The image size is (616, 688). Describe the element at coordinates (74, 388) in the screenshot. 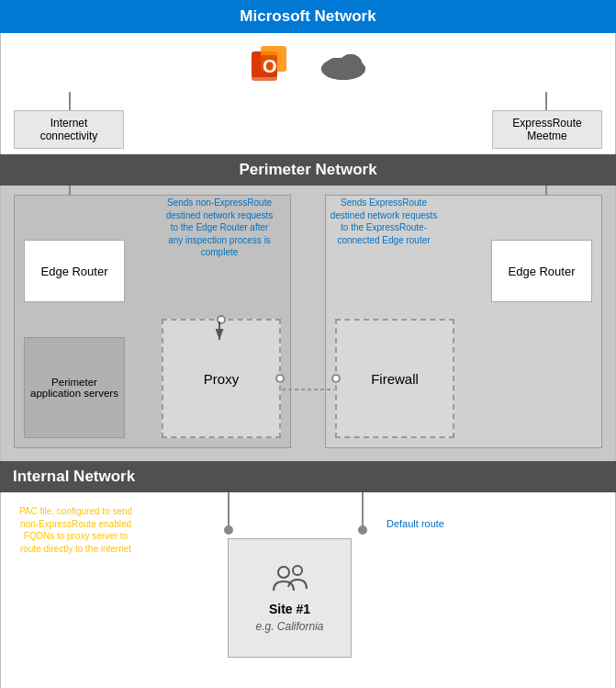

I see `perimeter-app-servers-box: Perimeter application servers` at that location.